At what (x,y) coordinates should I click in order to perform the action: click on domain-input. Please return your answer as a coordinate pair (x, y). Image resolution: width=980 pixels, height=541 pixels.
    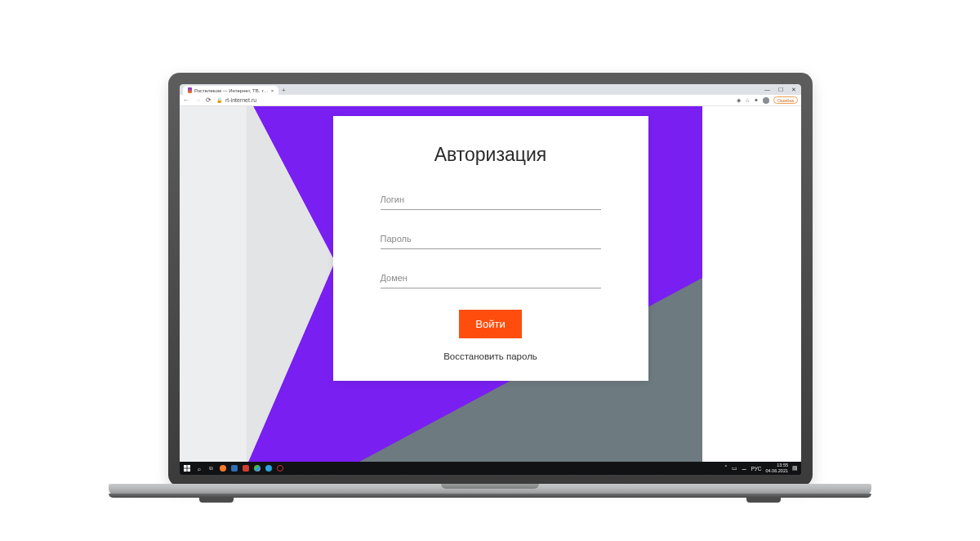
    Looking at the image, I should click on (491, 280).